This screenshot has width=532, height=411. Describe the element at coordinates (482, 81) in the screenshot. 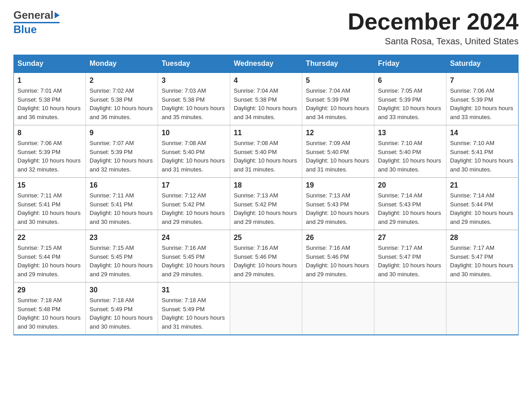

I see `day-number: 7` at that location.